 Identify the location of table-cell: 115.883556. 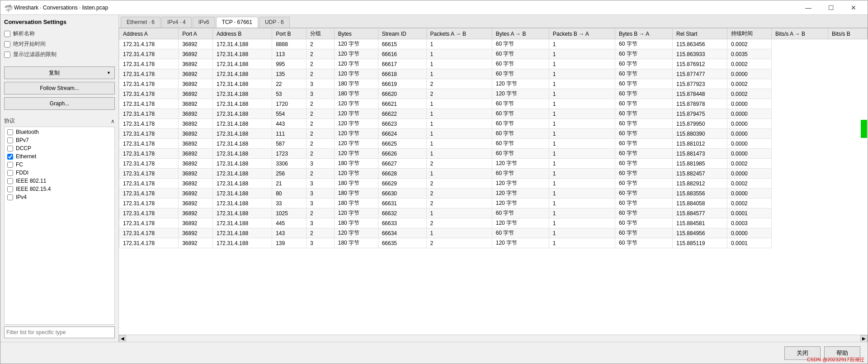
(700, 194).